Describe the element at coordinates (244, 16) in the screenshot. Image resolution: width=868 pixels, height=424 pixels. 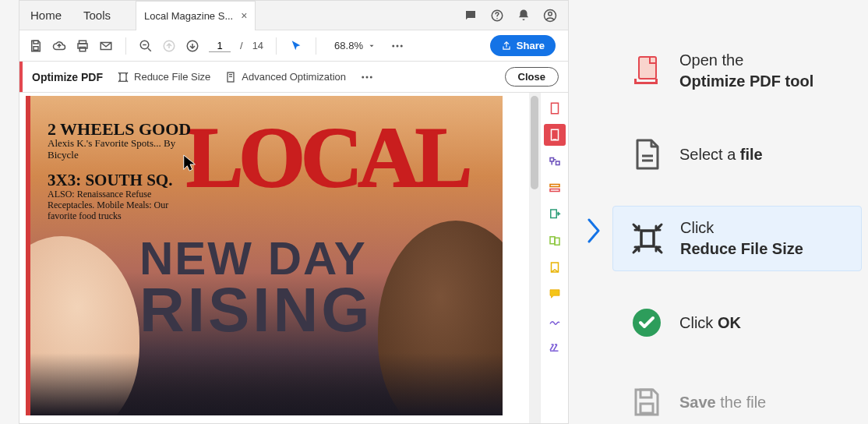
I see `close-tab-icon: ×` at that location.